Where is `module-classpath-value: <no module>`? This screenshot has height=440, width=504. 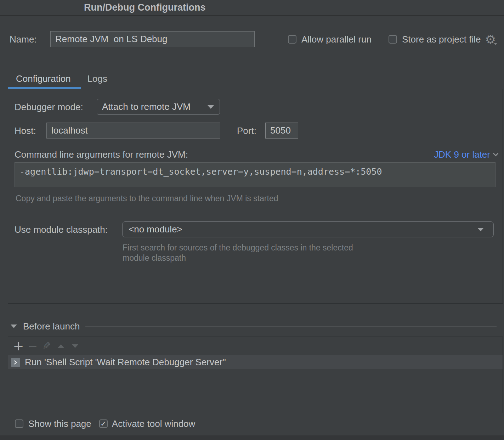
module-classpath-value: <no module> is located at coordinates (155, 230).